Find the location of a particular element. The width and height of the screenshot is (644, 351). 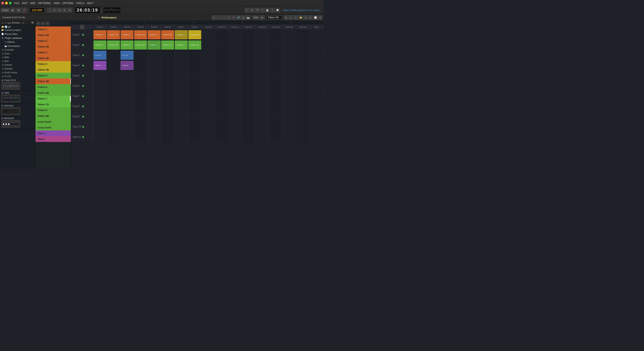

nav-up-icon: ▲ is located at coordinates (2, 23).